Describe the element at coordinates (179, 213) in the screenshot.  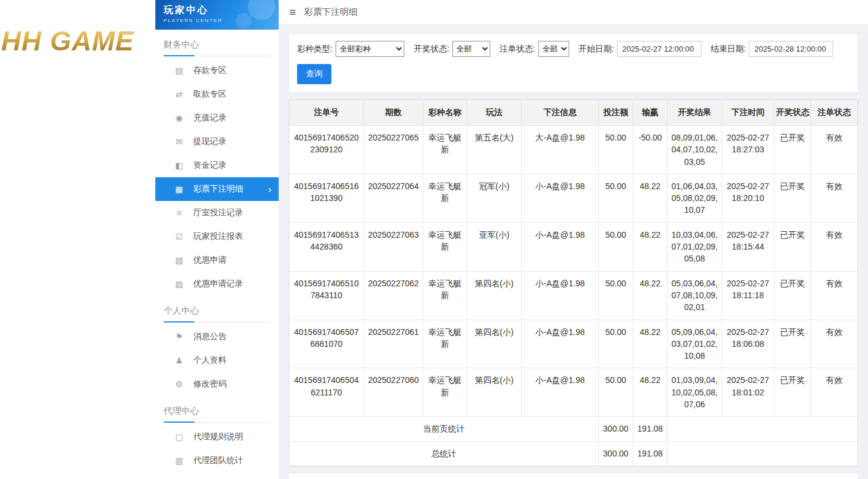
I see `records-icon: ≡` at that location.